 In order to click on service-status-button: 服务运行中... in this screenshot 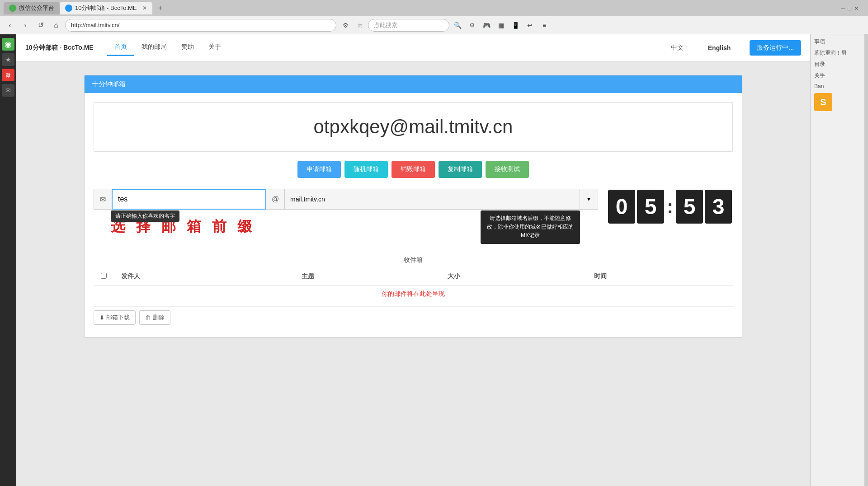, I will do `click(775, 48)`.